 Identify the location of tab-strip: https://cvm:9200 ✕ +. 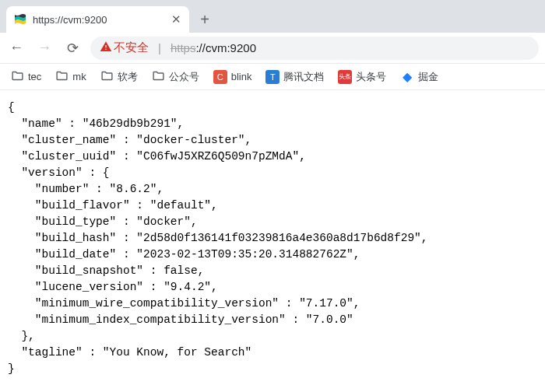
(272, 16).